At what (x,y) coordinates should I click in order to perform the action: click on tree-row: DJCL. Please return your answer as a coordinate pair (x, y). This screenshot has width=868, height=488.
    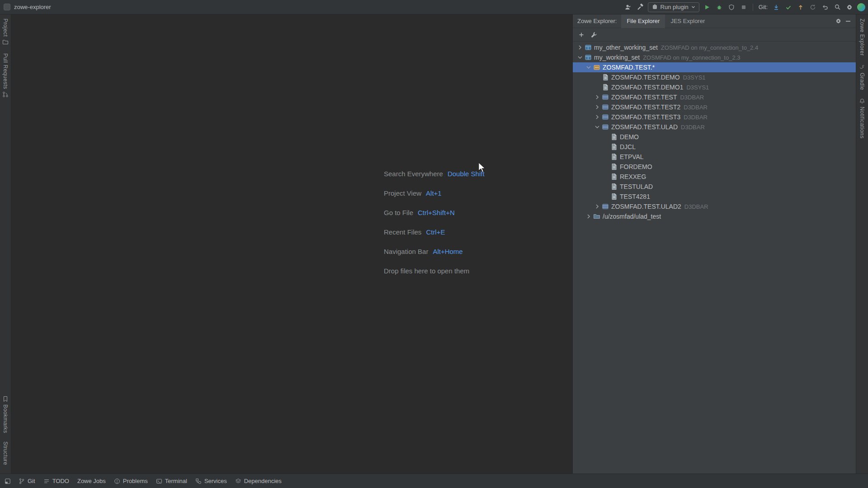
    Looking at the image, I should click on (714, 147).